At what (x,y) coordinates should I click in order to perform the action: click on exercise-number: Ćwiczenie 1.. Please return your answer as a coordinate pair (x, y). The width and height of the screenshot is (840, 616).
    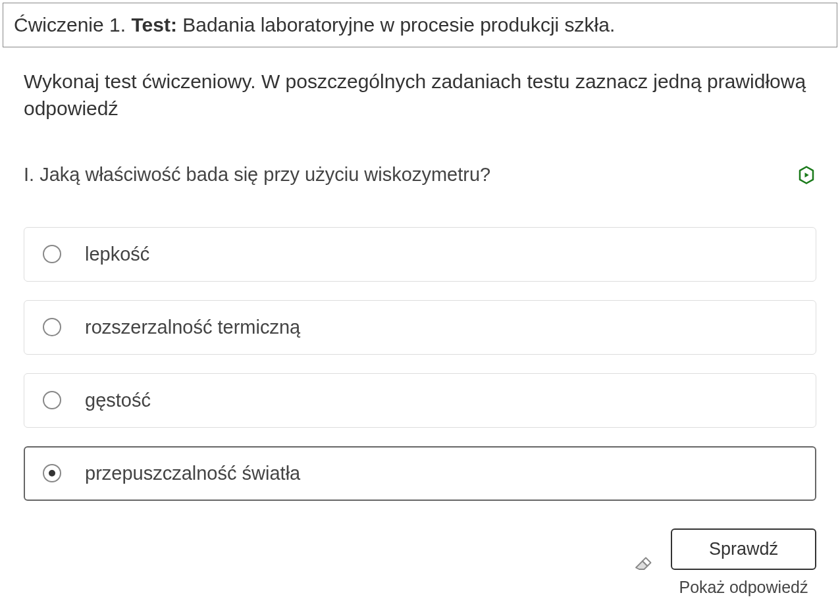
    Looking at the image, I should click on (70, 25).